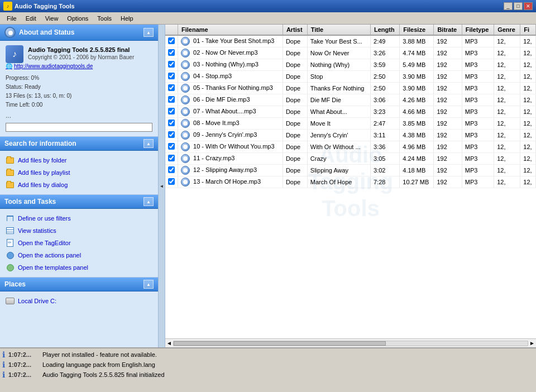  Describe the element at coordinates (448, 30) in the screenshot. I see `col-bitrate: Bitrate` at that location.